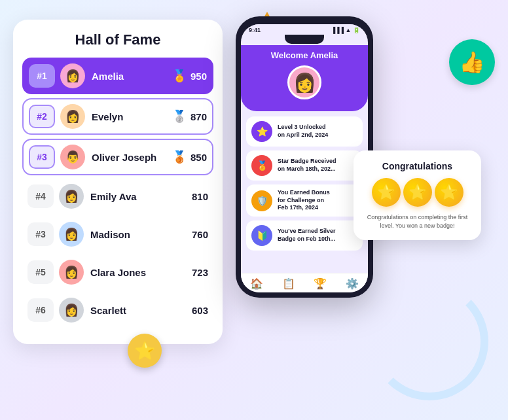 The width and height of the screenshot is (508, 420). What do you see at coordinates (200, 272) in the screenshot?
I see `player-score: 723` at bounding box center [200, 272].